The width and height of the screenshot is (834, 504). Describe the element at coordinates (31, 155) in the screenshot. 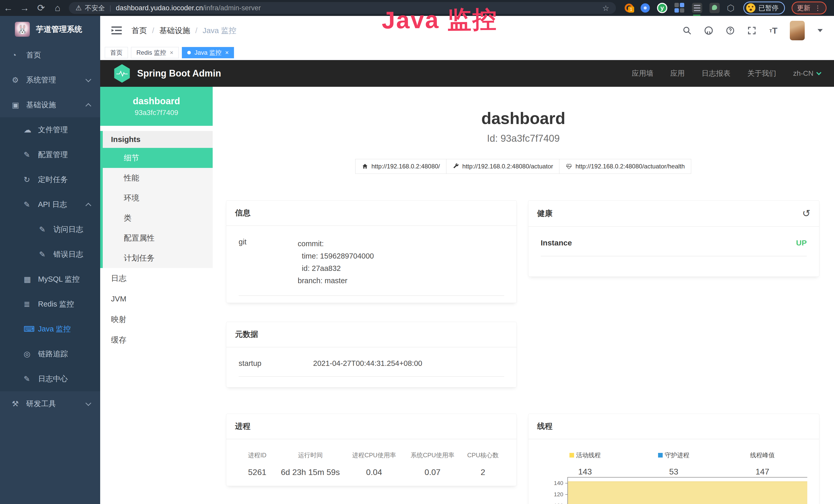

I see `edit-icon: ✎` at that location.